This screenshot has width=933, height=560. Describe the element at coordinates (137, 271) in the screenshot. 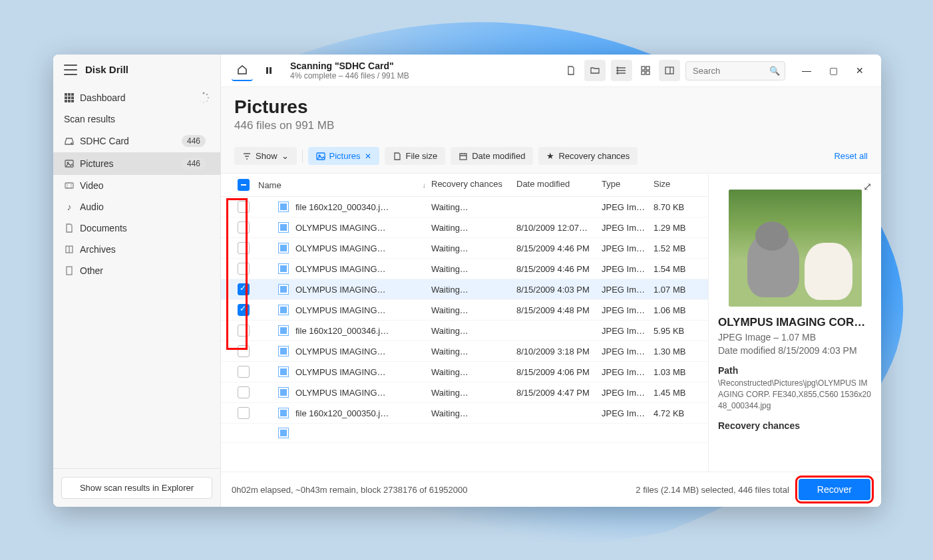

I see `sidebar-item-other: Other` at that location.